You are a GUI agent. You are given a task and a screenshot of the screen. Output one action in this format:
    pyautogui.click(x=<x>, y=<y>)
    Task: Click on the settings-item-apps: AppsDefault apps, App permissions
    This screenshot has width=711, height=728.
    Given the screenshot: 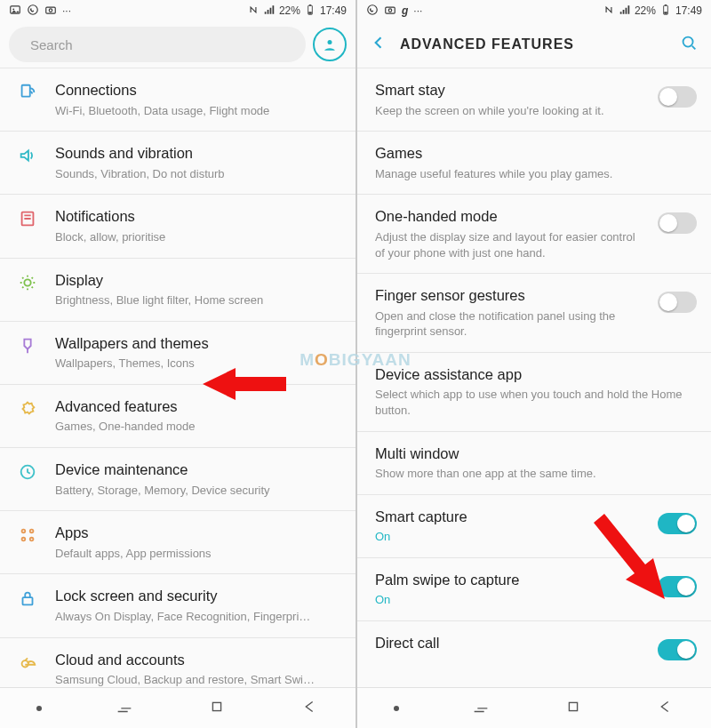 What is the action you would take?
    pyautogui.click(x=178, y=542)
    